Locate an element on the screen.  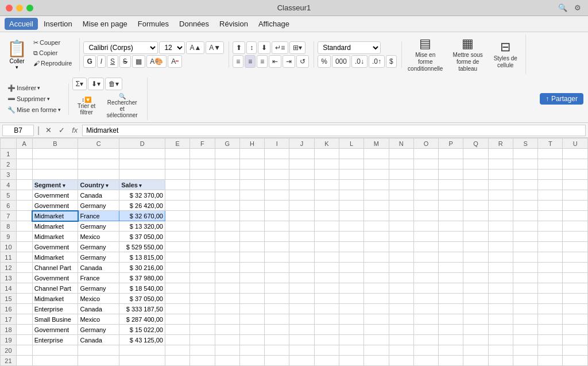
col-header-Q: Q is located at coordinates (475, 144).